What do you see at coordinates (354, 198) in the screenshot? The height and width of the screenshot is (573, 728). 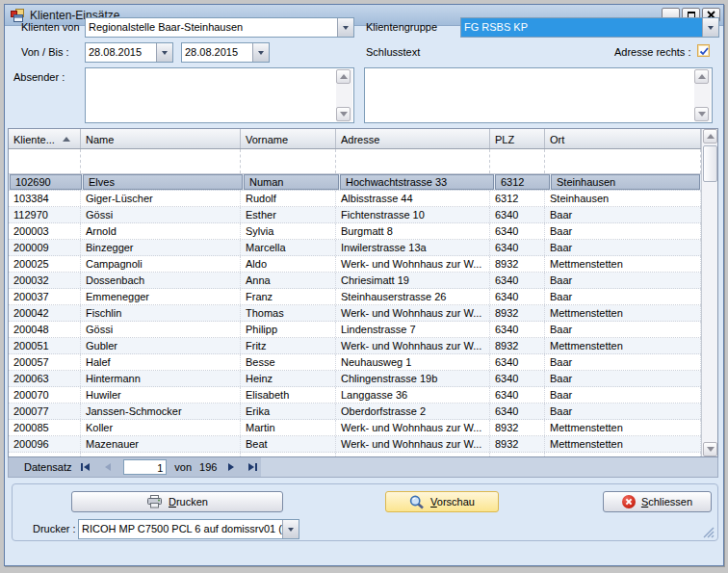 I see `table-row: 103384Giger-LüscherRudolfAlbisstrasse 44…` at bounding box center [354, 198].